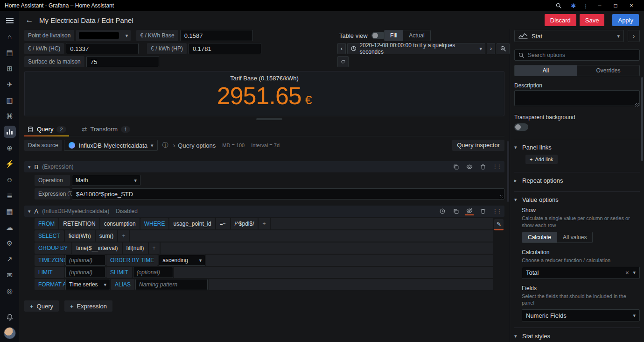 This screenshot has height=342, width=644. I want to click on expression-input, so click(288, 194).